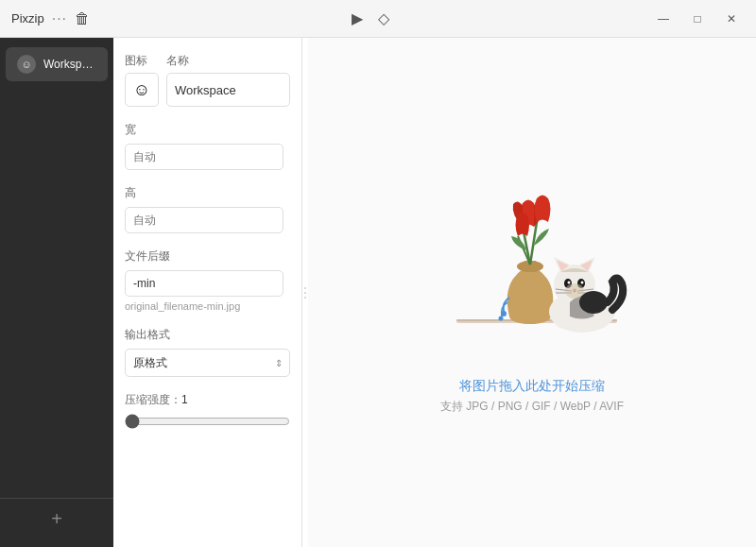 The width and height of the screenshot is (756, 547). Describe the element at coordinates (229, 60) in the screenshot. I see `name-col-header: 名称` at that location.